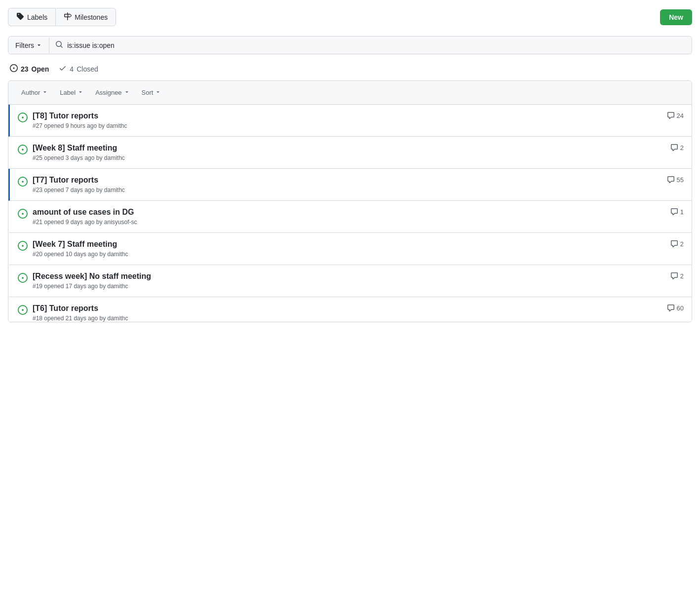 The width and height of the screenshot is (700, 610). I want to click on check-icon, so click(63, 69).